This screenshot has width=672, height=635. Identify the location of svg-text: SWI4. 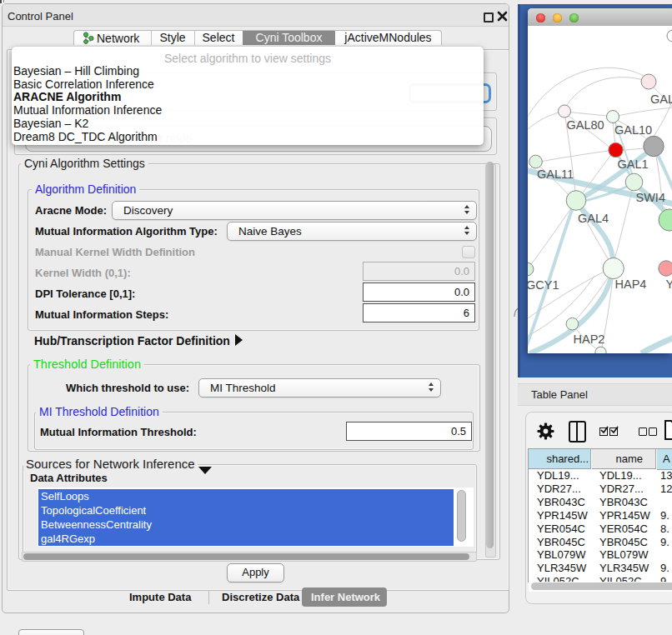
(650, 198).